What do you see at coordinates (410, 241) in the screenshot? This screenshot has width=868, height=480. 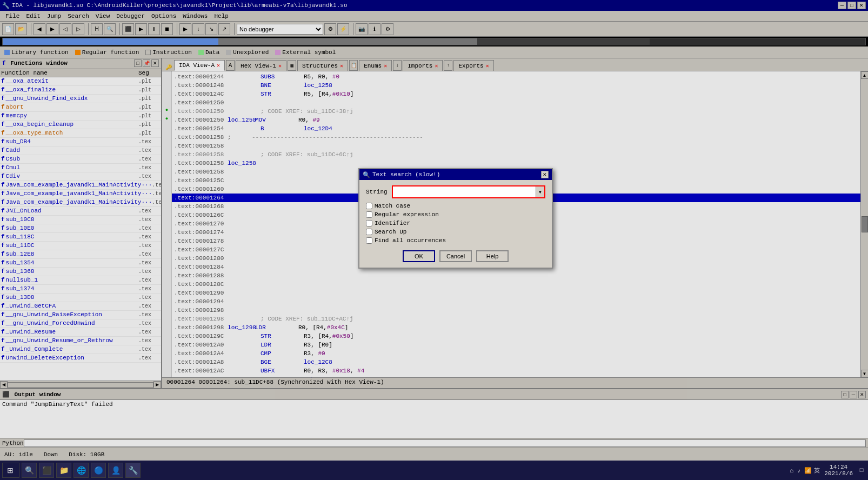 I see `checkbox-find-all-label: Find all occurrences` at bounding box center [410, 241].